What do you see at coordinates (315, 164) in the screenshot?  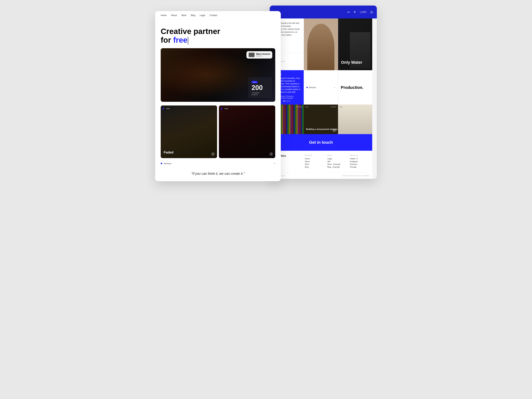 I see `footer-link-work: Work` at bounding box center [315, 164].